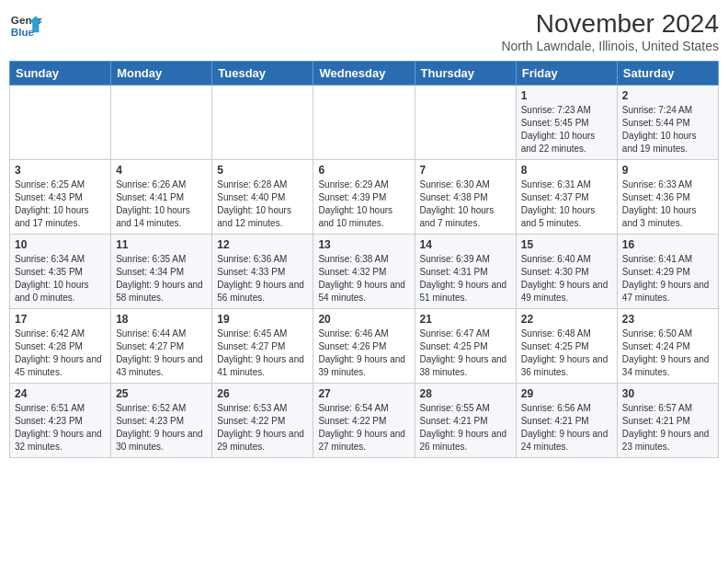 The width and height of the screenshot is (728, 563). I want to click on day-number: 9, so click(667, 170).